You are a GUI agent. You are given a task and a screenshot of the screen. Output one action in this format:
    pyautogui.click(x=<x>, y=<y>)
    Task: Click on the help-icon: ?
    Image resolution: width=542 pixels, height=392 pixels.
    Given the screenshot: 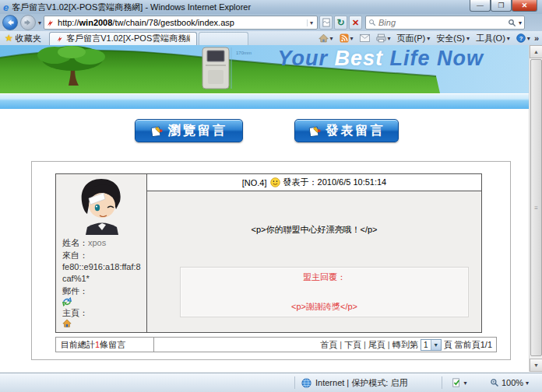 What is the action you would take?
    pyautogui.click(x=521, y=38)
    